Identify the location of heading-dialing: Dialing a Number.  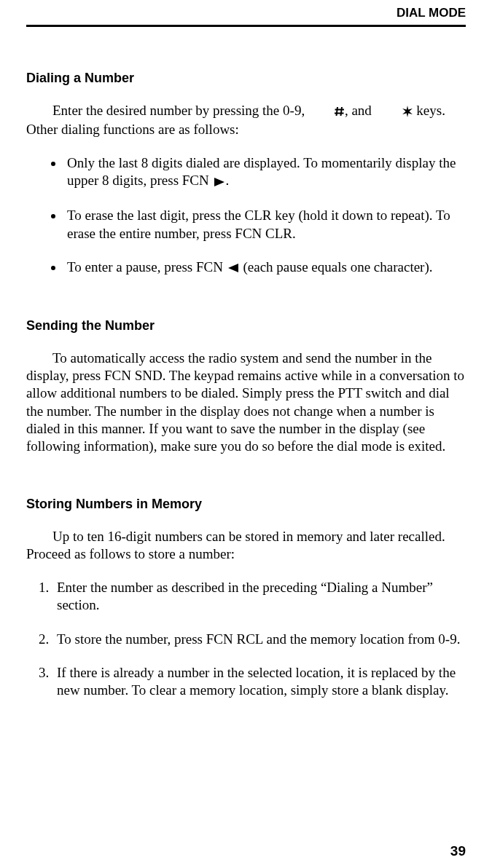
(246, 79).